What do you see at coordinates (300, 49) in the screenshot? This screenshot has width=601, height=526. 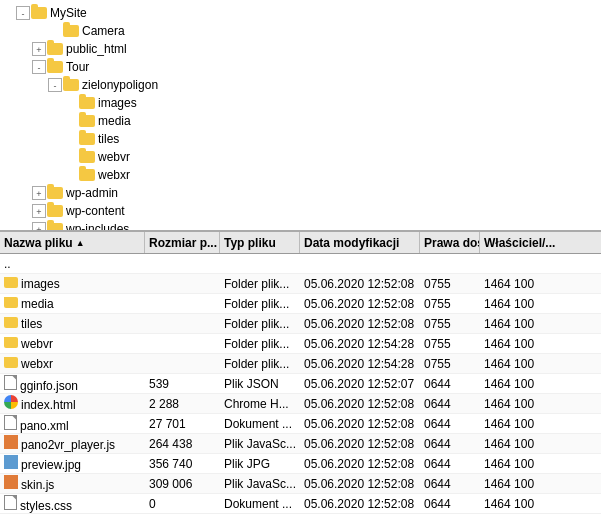 I see `tree-item-public_html: +public_html` at bounding box center [300, 49].